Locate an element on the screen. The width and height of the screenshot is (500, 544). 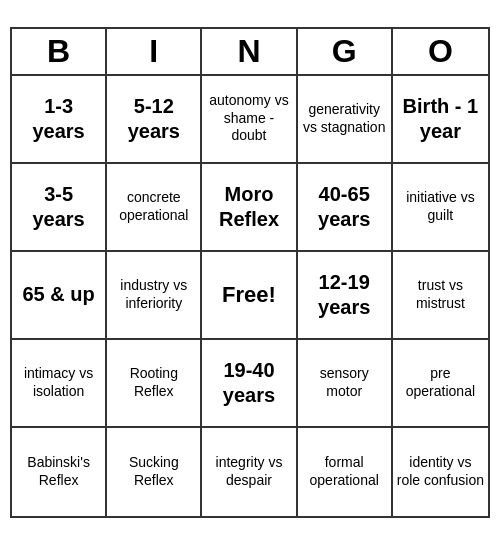
header-letter: N is located at coordinates (250, 52).